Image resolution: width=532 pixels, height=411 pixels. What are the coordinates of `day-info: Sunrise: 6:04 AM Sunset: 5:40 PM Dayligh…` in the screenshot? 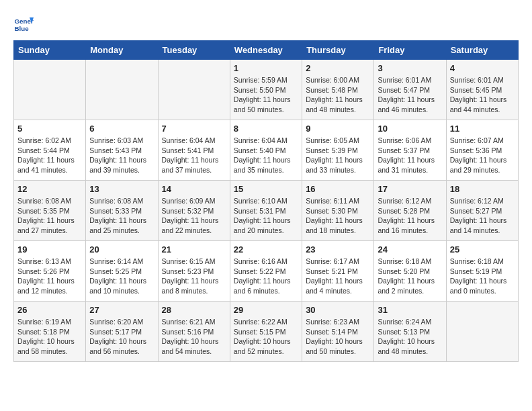 It's located at (266, 156).